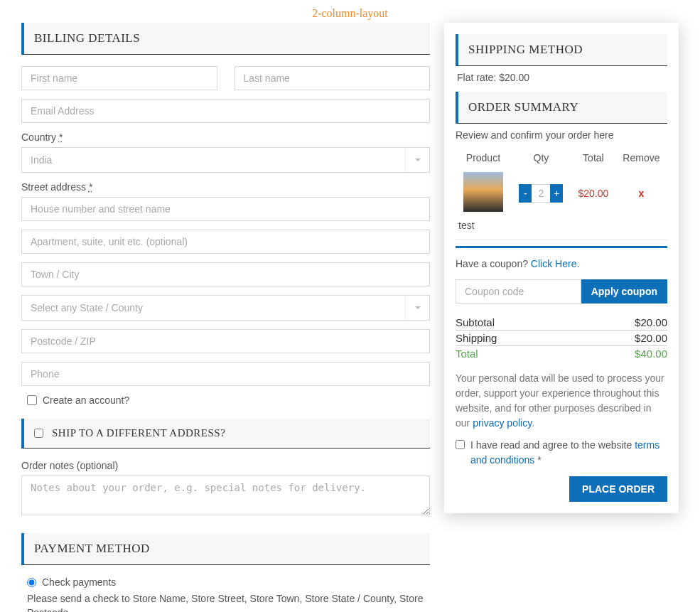 The image size is (700, 612). Describe the element at coordinates (229, 582) in the screenshot. I see `payment-check-option: Check payments` at that location.